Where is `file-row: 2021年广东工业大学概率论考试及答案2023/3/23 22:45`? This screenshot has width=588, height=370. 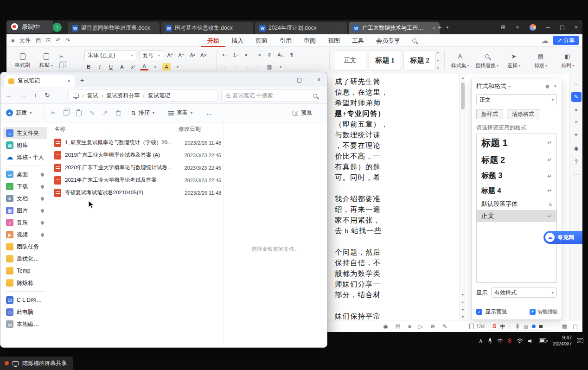
file-row: 2021年广东工业大学概率论考试及答案2023/3/23 22:45 is located at coordinates (138, 180).